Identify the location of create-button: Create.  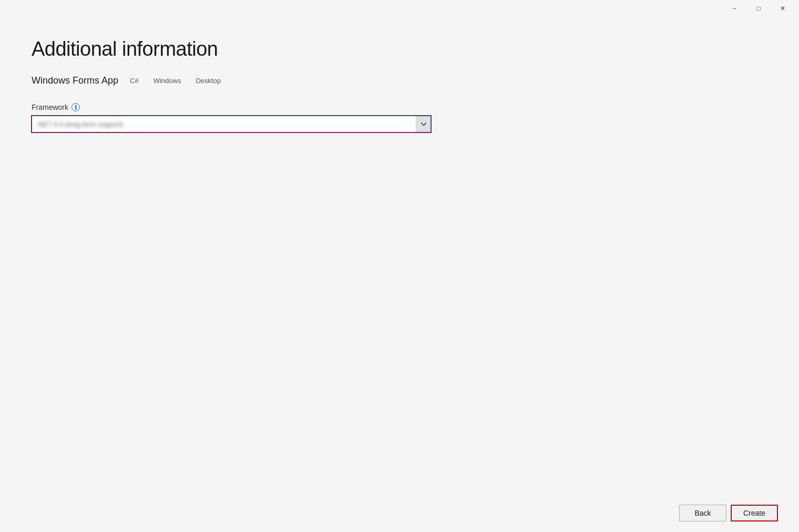
(754, 513).